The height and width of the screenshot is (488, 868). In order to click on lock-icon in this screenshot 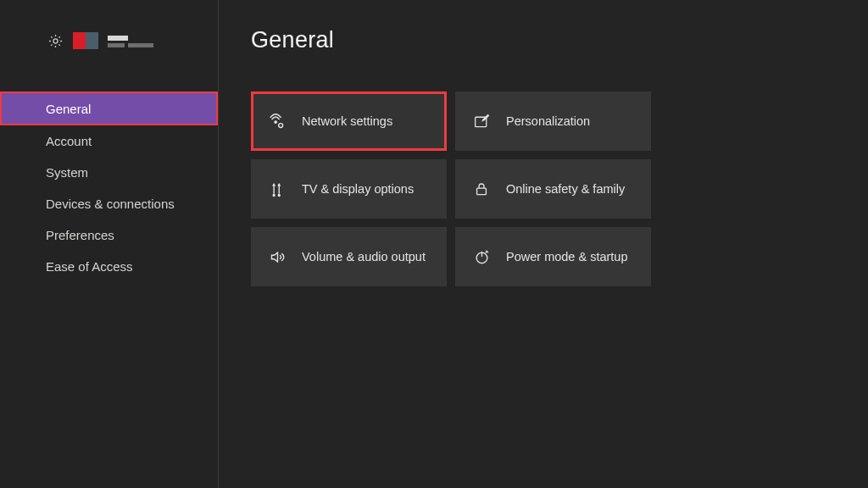, I will do `click(481, 189)`.